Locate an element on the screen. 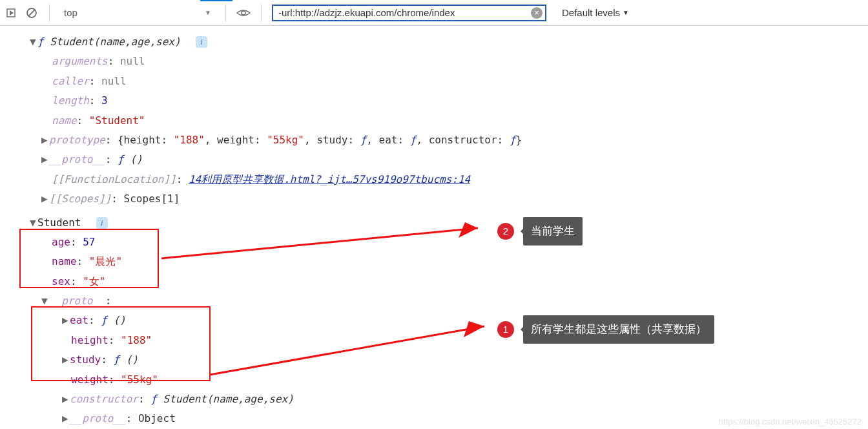 This screenshot has width=868, height=429. prop-height: height: "188" is located at coordinates (440, 340).